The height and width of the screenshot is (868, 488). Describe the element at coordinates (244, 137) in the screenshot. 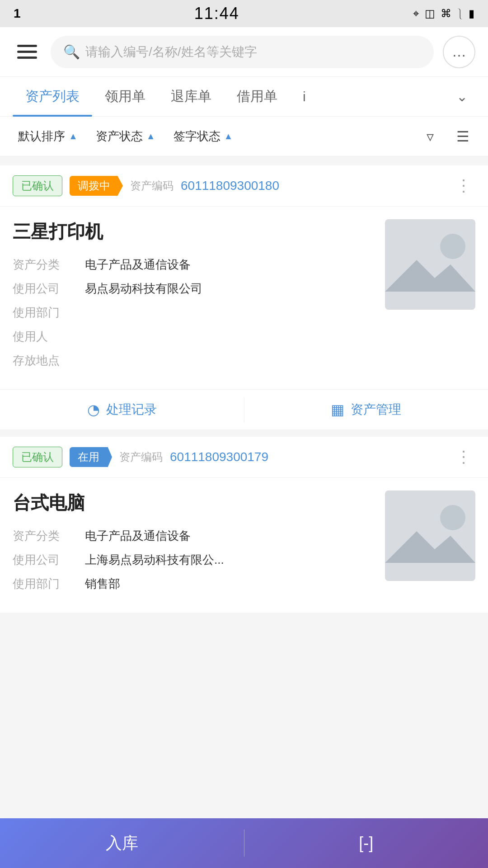

I see `filter-bar: 默认排序 ▲ 资产状态 ▲ 签字状态 ▲ ▿ ☰` at that location.